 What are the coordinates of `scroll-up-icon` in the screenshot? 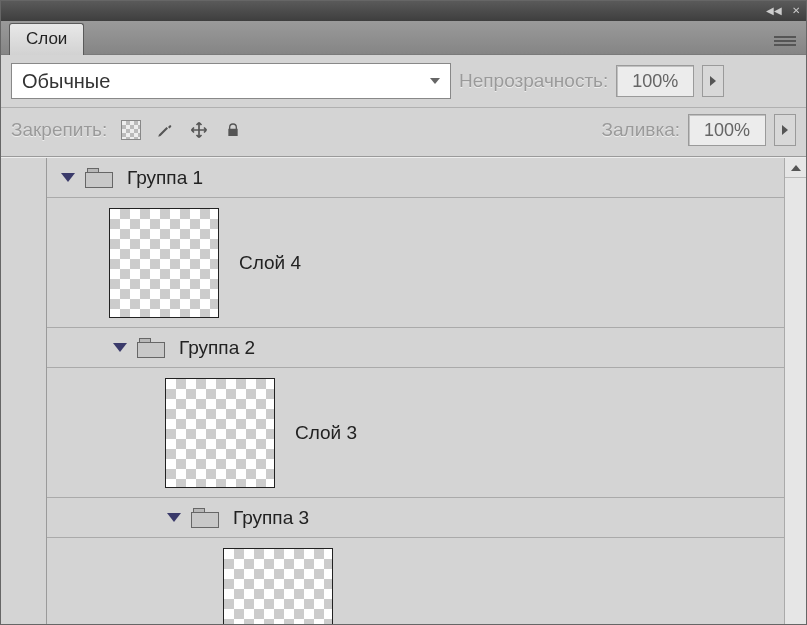 It's located at (796, 168).